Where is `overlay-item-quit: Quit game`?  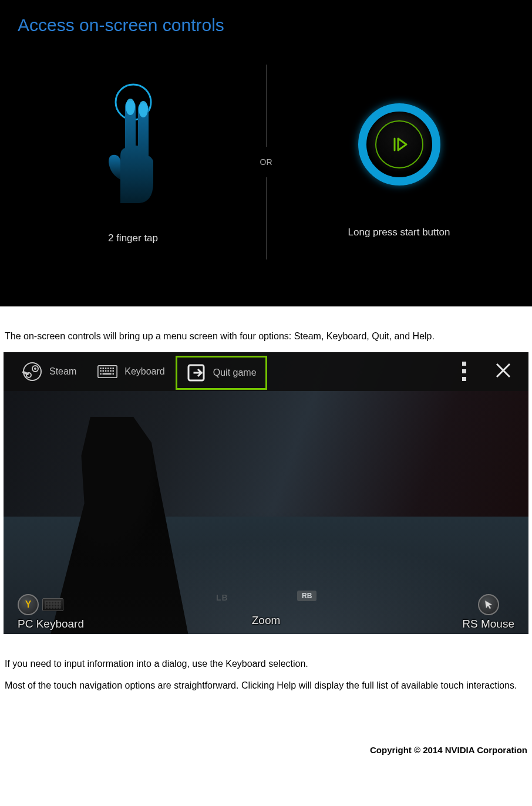 overlay-item-quit: Quit game is located at coordinates (221, 373).